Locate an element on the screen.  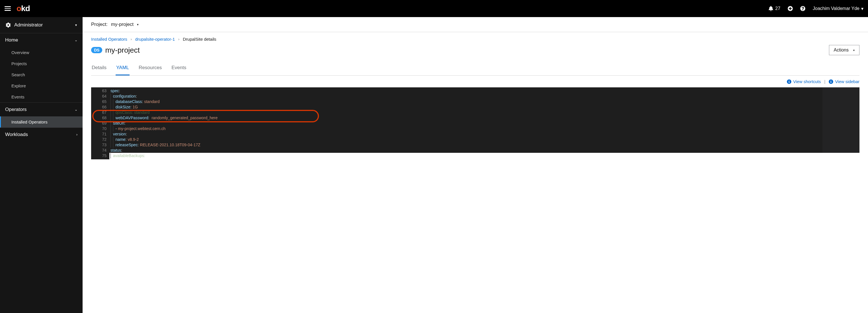
line-gutter: 63646566676869707172737475 is located at coordinates (100, 123).